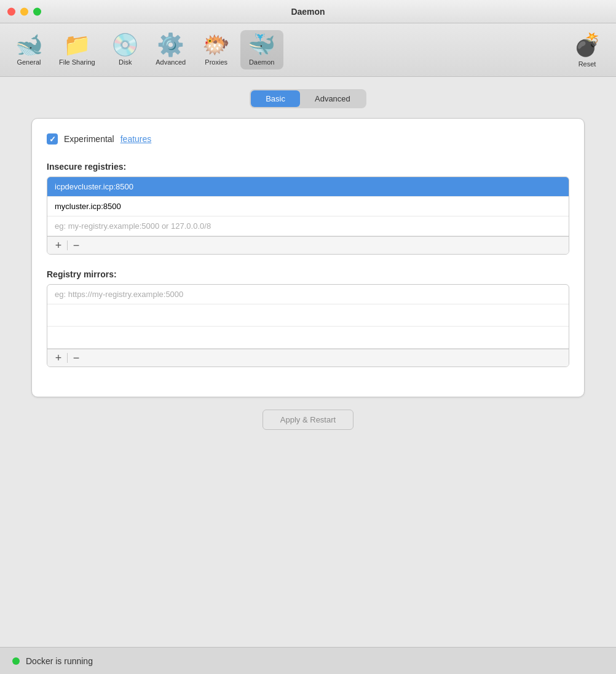  What do you see at coordinates (308, 226) in the screenshot?
I see `registry-input-row: eg: my-registry.example:5000 or 127.0.0.…` at bounding box center [308, 226].